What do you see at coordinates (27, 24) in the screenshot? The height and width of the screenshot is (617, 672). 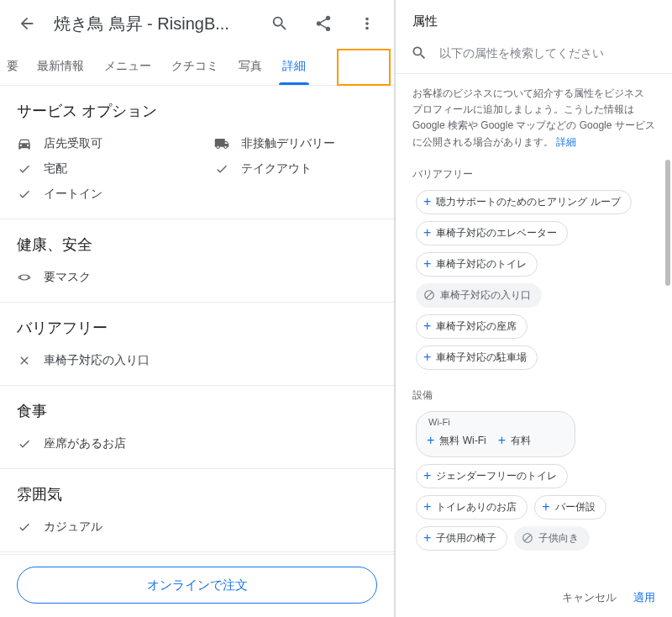 I see `arrow-back-icon` at bounding box center [27, 24].